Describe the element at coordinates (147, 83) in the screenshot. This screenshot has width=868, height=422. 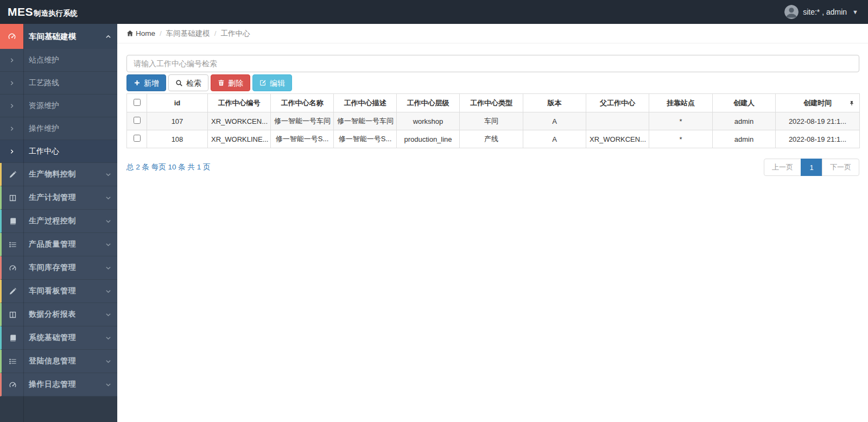
I see `add-button: 新增` at that location.